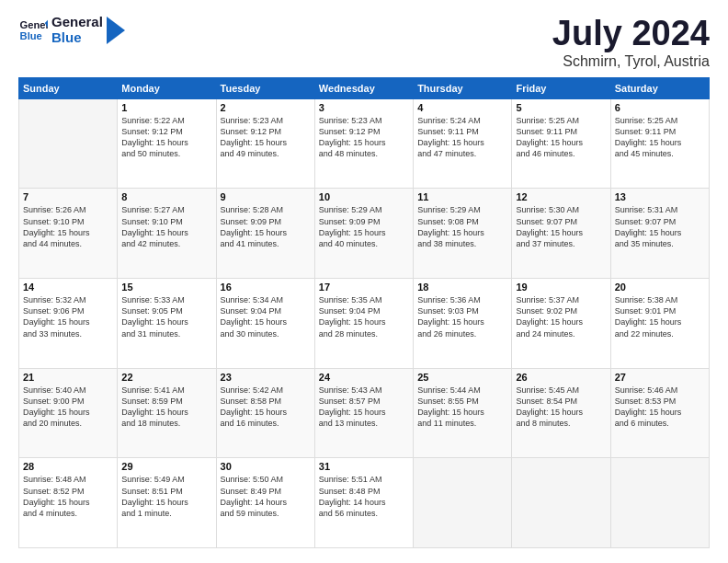 This screenshot has height=563, width=728. Describe the element at coordinates (266, 466) in the screenshot. I see `day-number: 30` at that location.